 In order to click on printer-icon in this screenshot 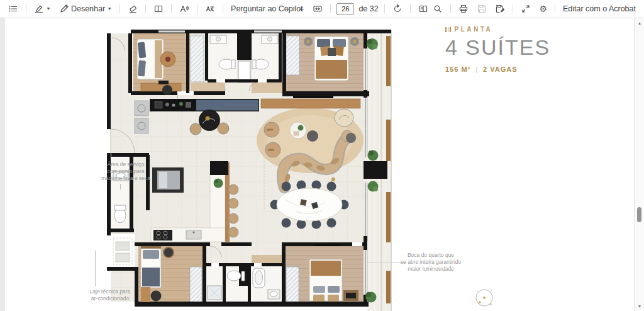, I will do `click(464, 9)`.